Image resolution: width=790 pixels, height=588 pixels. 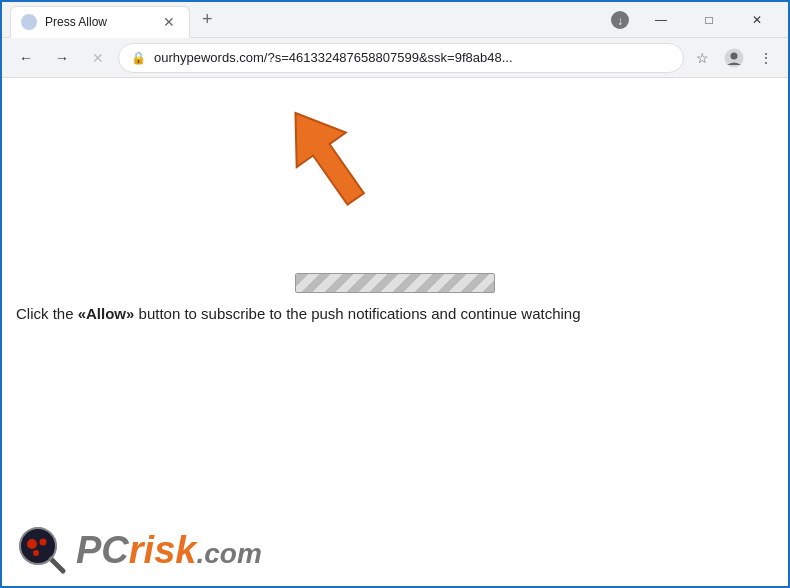 What do you see at coordinates (228, 554) in the screenshot?
I see `dotcom-text: .com` at bounding box center [228, 554].